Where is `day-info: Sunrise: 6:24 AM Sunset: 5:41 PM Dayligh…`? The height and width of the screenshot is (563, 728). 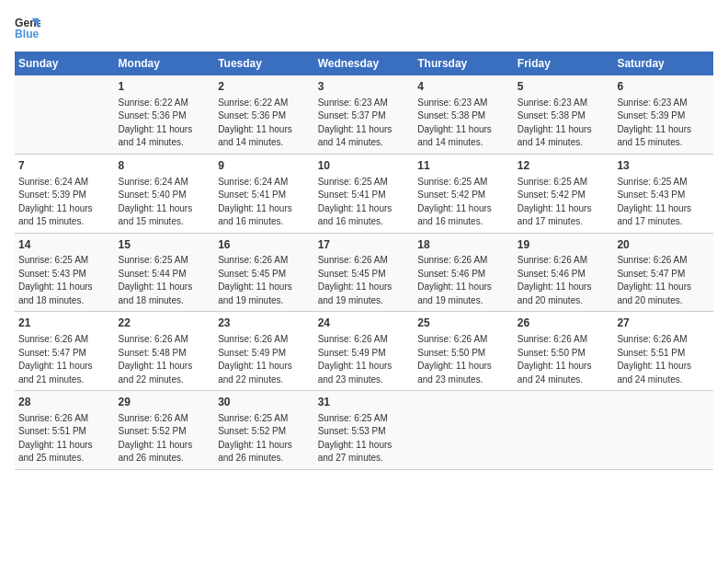
day-info: Sunrise: 6:24 AM Sunset: 5:41 PM Dayligh… is located at coordinates (265, 202).